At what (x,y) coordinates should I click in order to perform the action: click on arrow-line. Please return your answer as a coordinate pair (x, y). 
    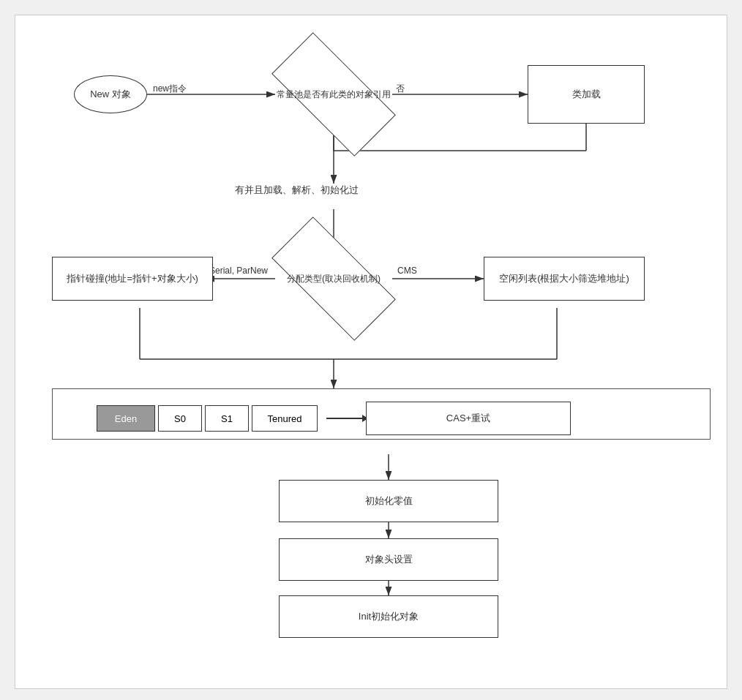
    Looking at the image, I should click on (345, 418).